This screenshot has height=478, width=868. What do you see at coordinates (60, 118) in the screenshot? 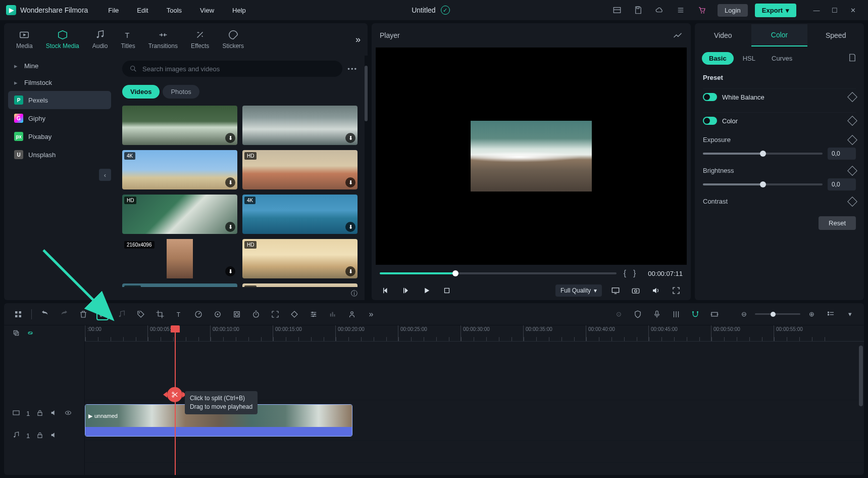
I see `sidebar-item-giphy: GGiphy` at bounding box center [60, 118].